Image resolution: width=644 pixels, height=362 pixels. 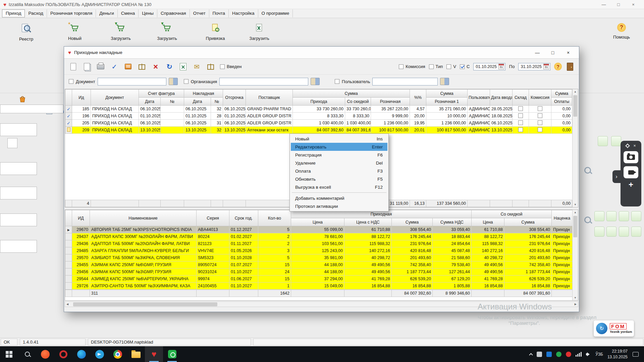 What do you see at coordinates (528, 251) in the screenshot?
I see `cell: 420 816,48` at bounding box center [528, 251].